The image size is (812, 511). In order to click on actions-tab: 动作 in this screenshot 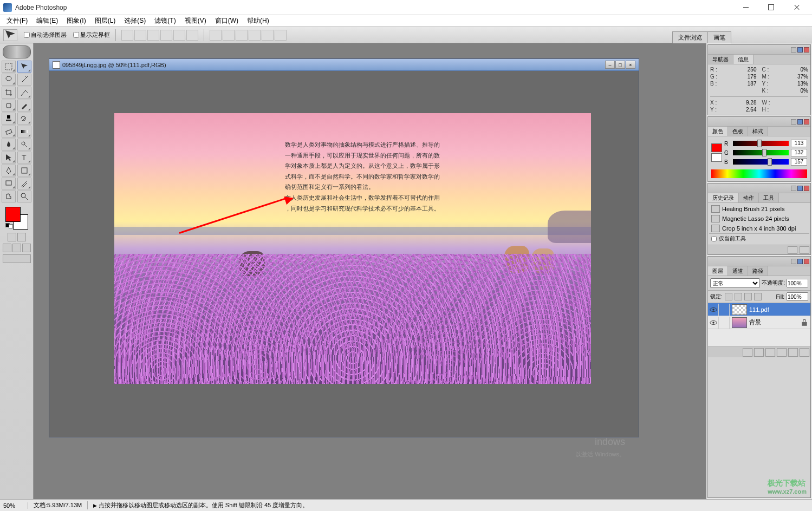, I will do `click(749, 198)`.